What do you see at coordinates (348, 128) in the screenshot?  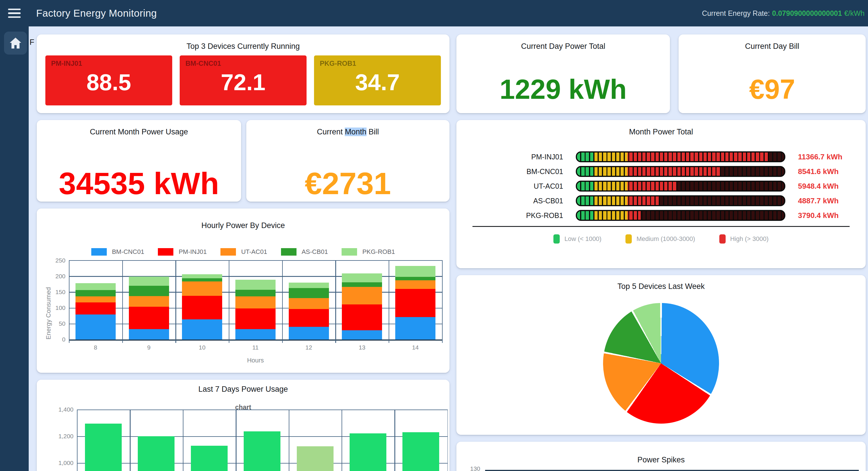 I see `month-bill-title: Current Month Bill` at bounding box center [348, 128].